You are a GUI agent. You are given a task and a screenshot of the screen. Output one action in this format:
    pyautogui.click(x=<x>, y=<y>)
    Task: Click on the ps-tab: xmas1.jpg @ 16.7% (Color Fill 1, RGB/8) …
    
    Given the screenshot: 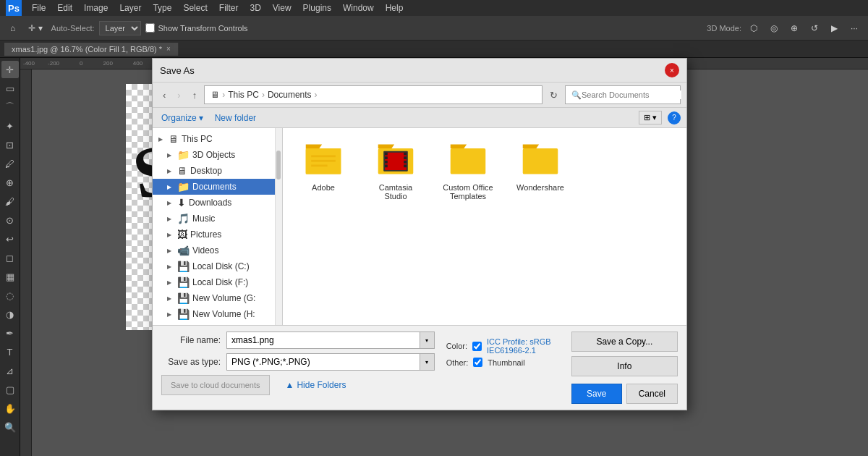 What is the action you would take?
    pyautogui.click(x=91, y=49)
    